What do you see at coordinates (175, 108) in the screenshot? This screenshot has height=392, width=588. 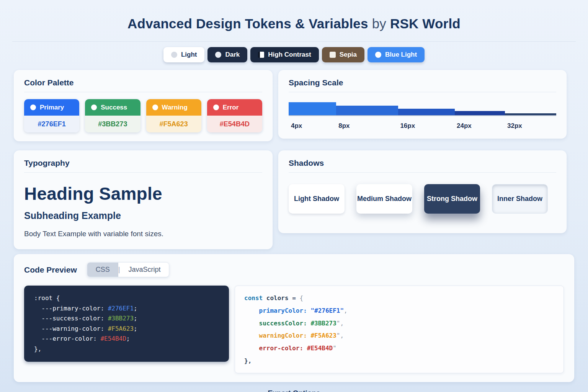 I see `swatch-label: Warning` at bounding box center [175, 108].